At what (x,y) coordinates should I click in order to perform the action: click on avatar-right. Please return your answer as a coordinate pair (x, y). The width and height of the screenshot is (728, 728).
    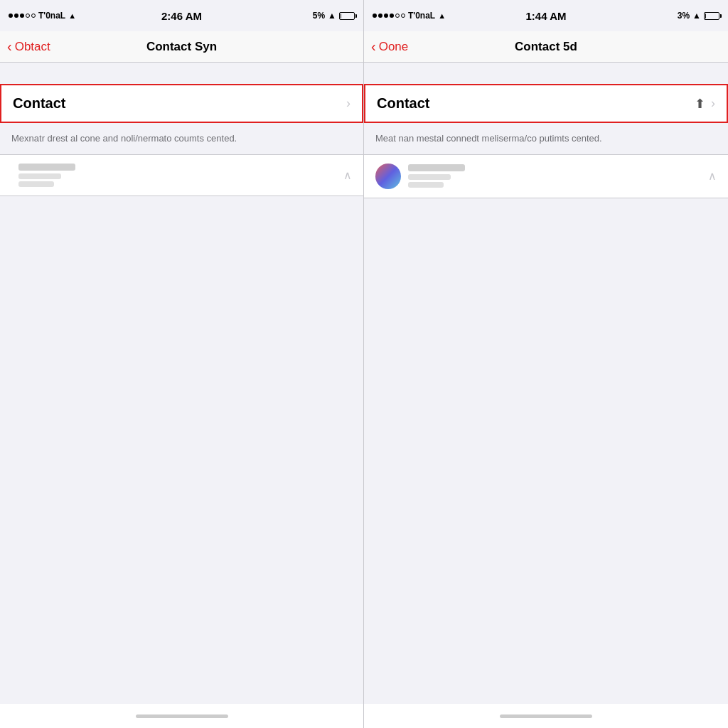
    Looking at the image, I should click on (388, 176).